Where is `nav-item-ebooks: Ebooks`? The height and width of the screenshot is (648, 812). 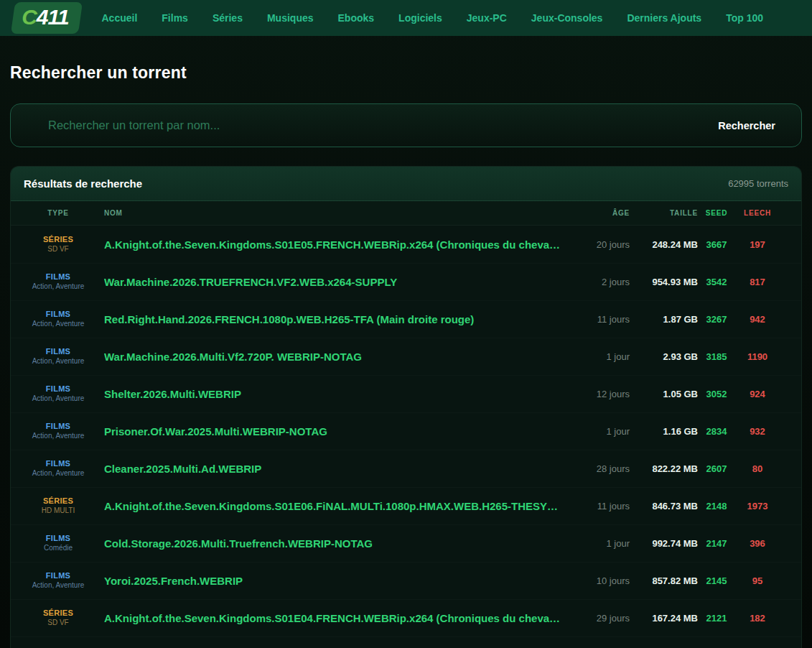 nav-item-ebooks: Ebooks is located at coordinates (356, 18).